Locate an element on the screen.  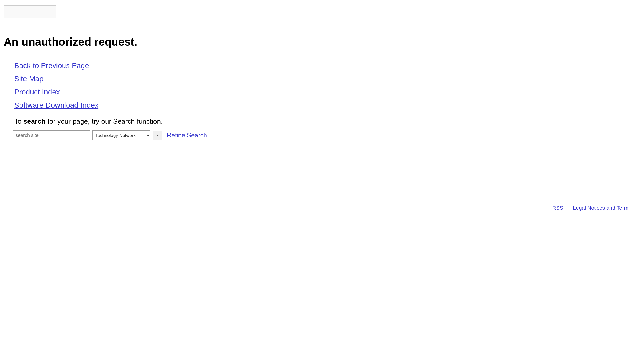
logo-area is located at coordinates (317, 13).